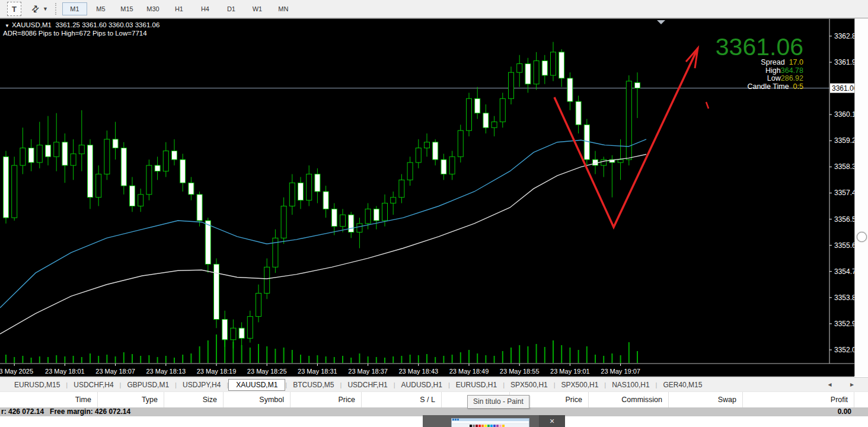 The width and height of the screenshot is (868, 427). I want to click on chart-tab-nas100-h1: NAS100,H1, so click(631, 385).